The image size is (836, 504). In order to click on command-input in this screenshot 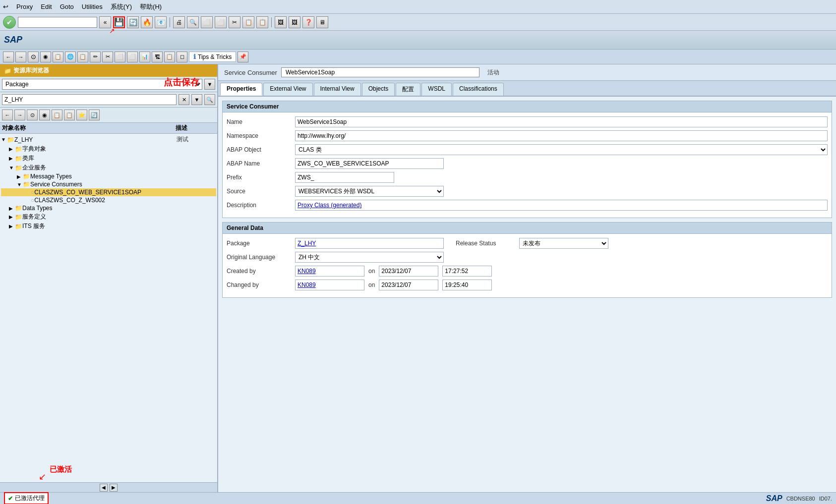, I will do `click(58, 22)`.